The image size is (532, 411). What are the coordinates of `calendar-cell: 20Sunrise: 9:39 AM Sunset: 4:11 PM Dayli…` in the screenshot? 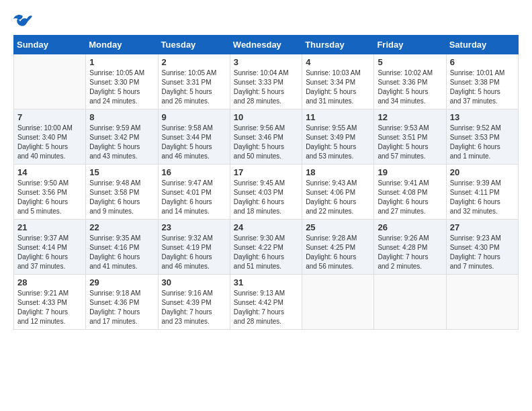 It's located at (482, 192).